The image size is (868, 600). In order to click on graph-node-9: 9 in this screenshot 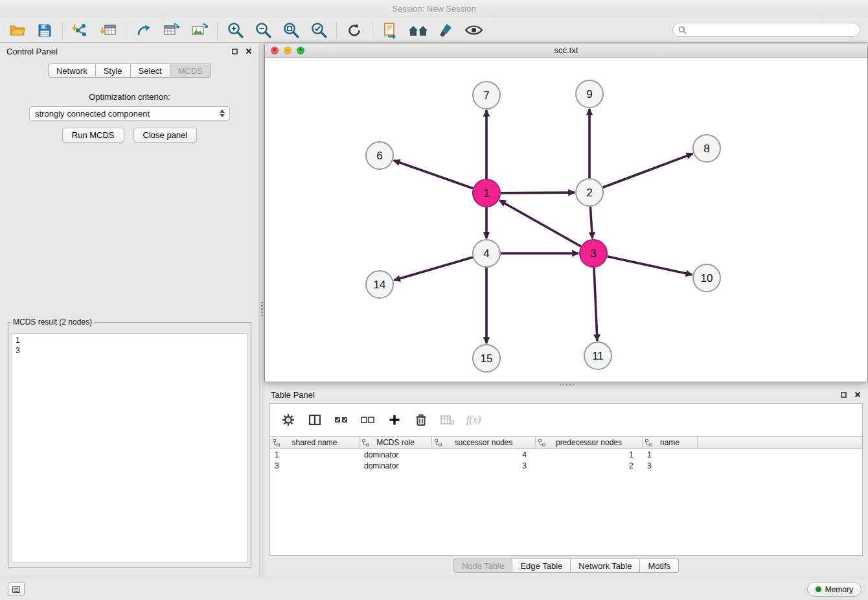, I will do `click(589, 94)`.